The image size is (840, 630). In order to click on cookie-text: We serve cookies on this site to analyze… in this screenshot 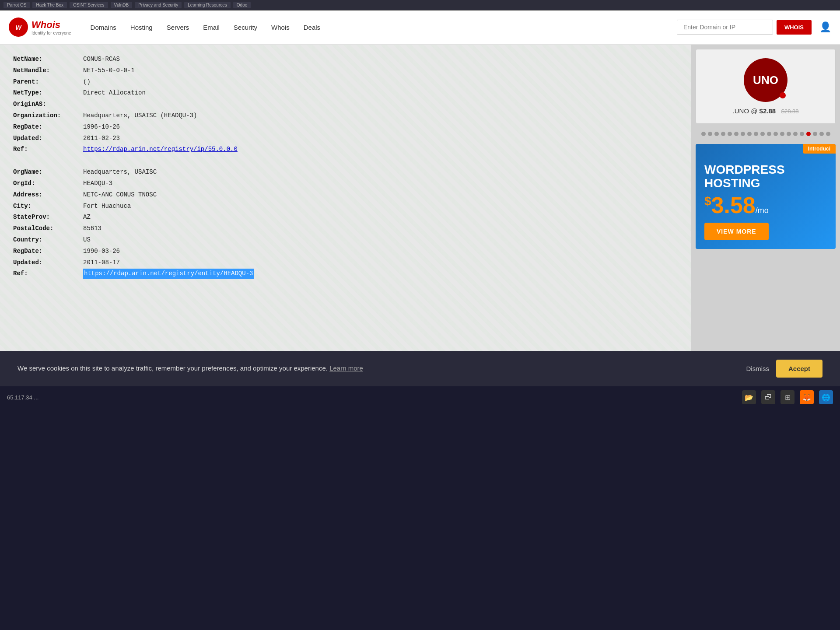, I will do `click(377, 368)`.